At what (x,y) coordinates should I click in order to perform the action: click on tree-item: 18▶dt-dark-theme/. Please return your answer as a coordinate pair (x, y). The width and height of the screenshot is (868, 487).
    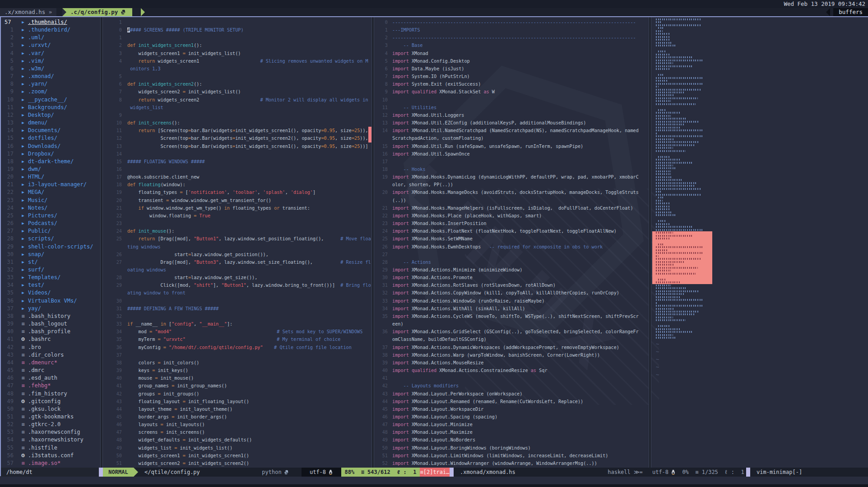
    Looking at the image, I should click on (51, 161).